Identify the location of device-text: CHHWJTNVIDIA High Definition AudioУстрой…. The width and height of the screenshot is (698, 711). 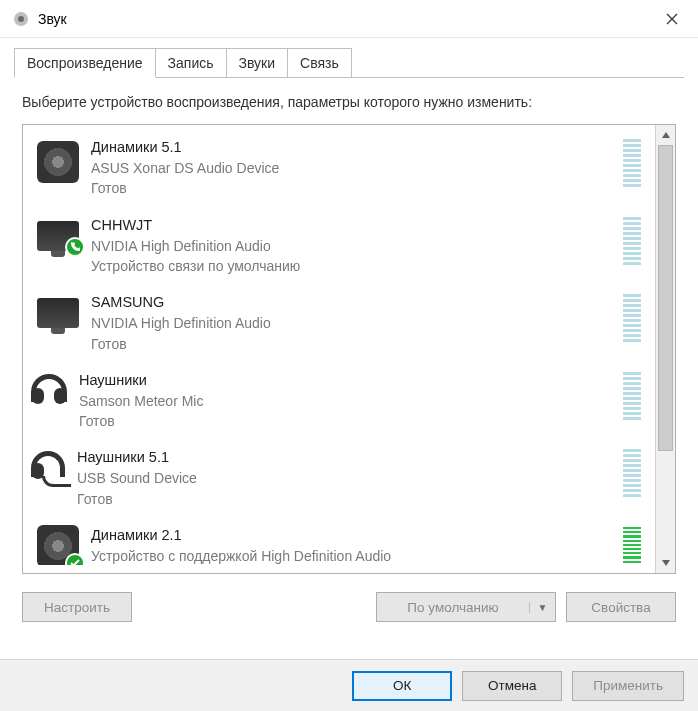
(351, 246).